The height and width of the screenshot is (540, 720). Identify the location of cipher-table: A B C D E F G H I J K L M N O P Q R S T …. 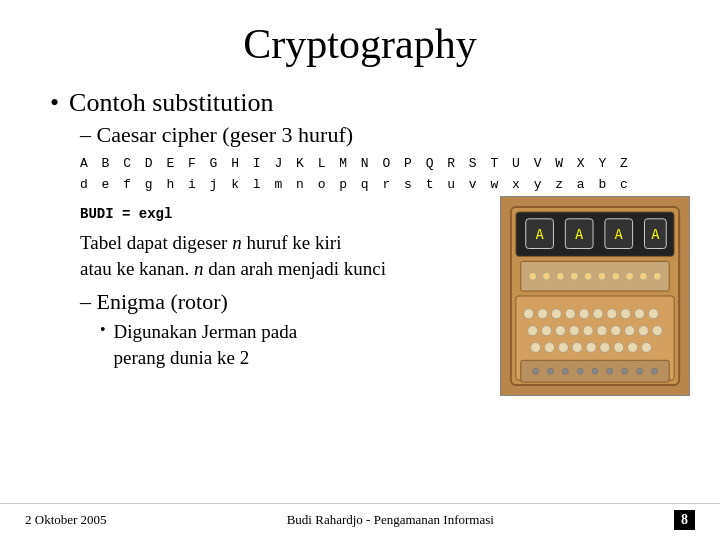
(385, 175).